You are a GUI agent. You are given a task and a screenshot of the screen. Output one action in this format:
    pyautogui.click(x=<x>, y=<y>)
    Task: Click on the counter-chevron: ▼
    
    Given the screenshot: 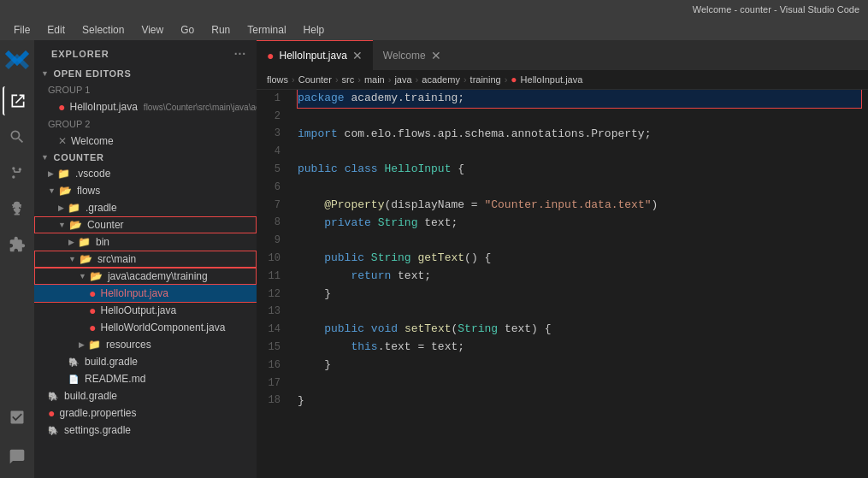 What is the action you would take?
    pyautogui.click(x=45, y=157)
    